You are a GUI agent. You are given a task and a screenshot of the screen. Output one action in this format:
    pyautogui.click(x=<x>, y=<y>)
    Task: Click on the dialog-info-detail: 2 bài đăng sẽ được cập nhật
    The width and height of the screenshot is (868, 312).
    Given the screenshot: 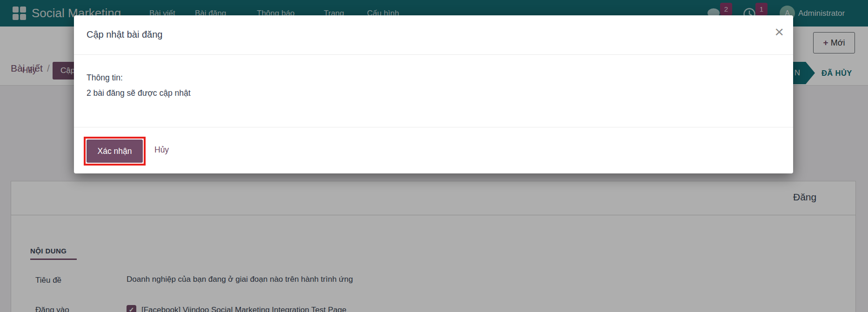 What is the action you would take?
    pyautogui.click(x=139, y=93)
    